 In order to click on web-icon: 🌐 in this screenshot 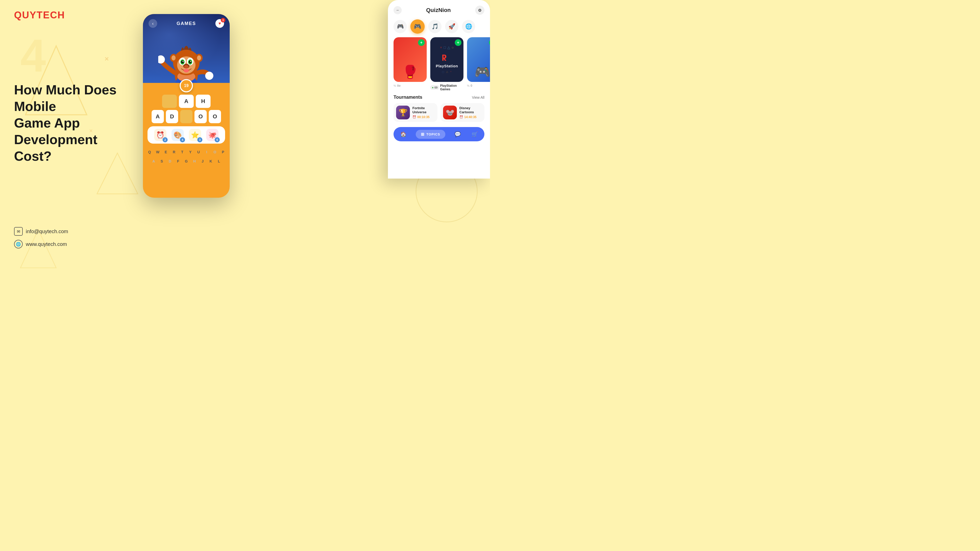, I will do `click(18, 244)`.